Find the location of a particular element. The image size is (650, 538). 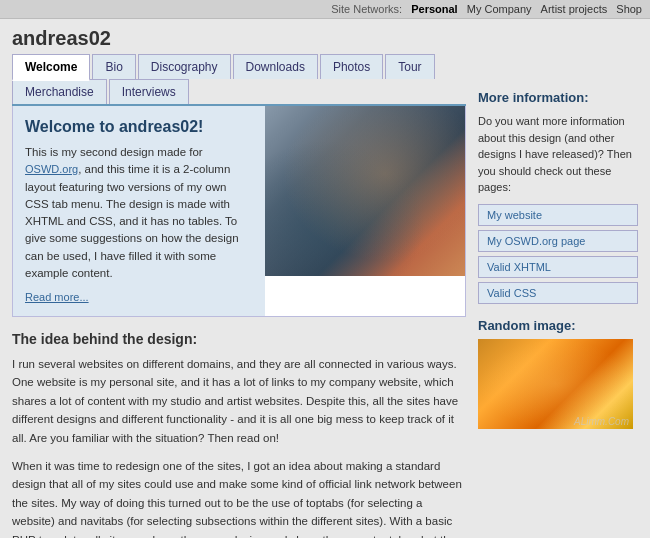

hero-title: Welcome to andreas02! is located at coordinates (139, 127).